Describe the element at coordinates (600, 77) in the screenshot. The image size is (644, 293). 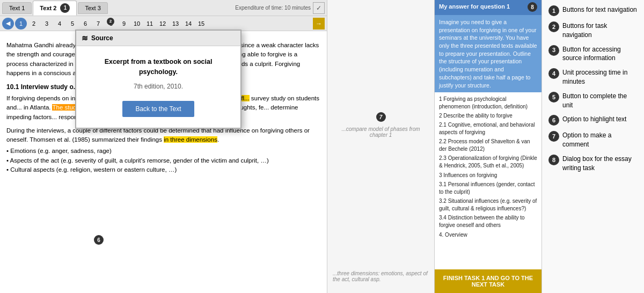
I see `annotation-text-4: Unit processing time in minutes` at that location.